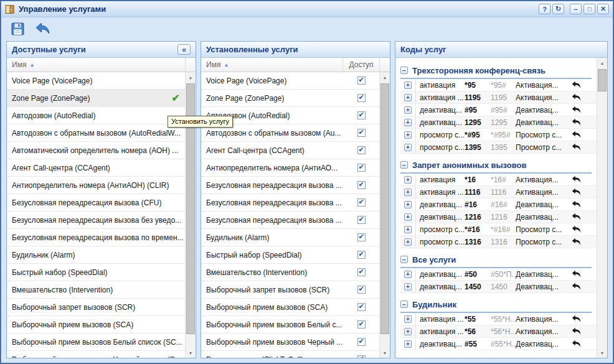 Image resolution: width=614 pixels, height=364 pixels. What do you see at coordinates (96, 116) in the screenshot?
I see `available-service-row: Автодозвон (AutoRedial)` at bounding box center [96, 116].